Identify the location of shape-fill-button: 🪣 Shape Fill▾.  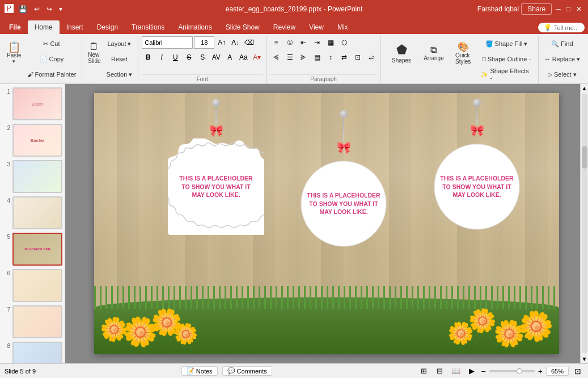
(506, 44).